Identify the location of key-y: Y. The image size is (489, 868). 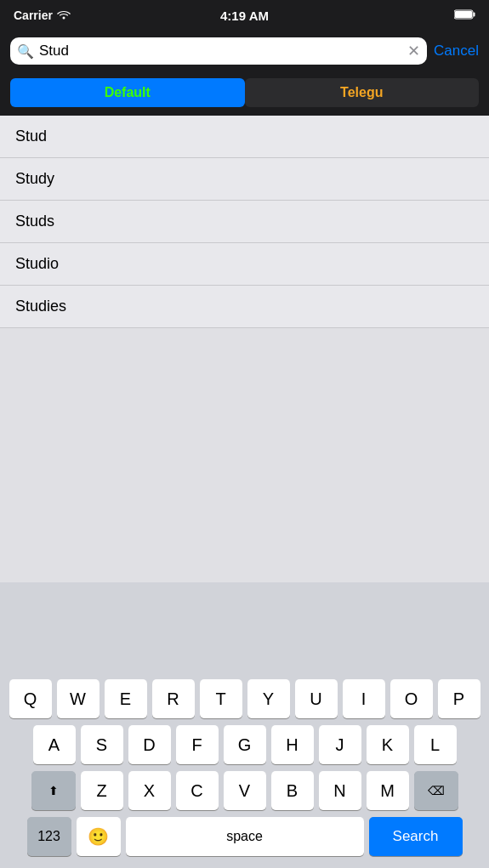
(269, 699).